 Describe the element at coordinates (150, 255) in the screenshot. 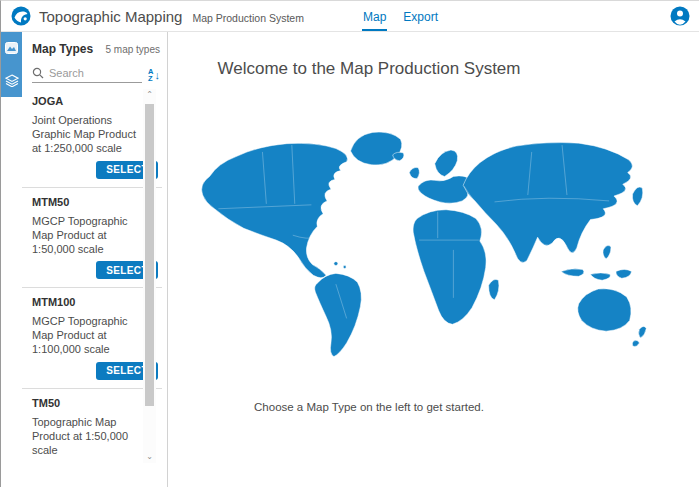

I see `scrollbar-thumb` at that location.